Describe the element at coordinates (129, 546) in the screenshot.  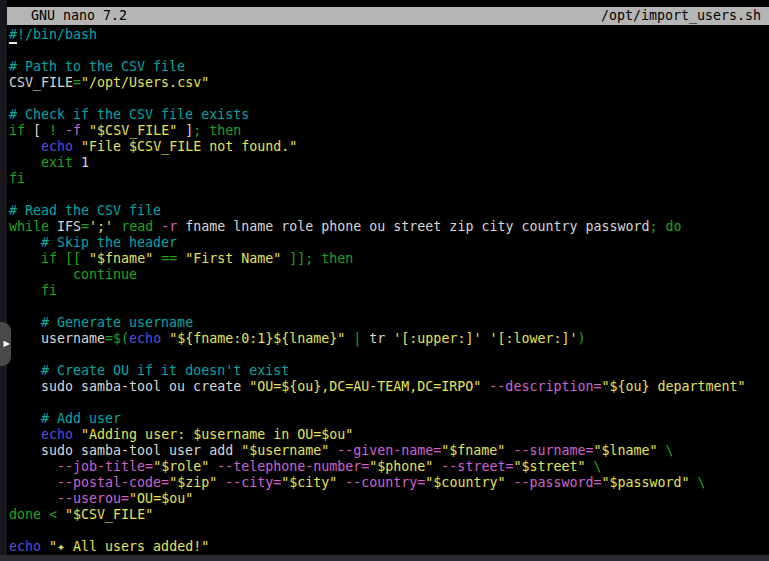
I see `code-segment: "✦ All users added!"` at that location.